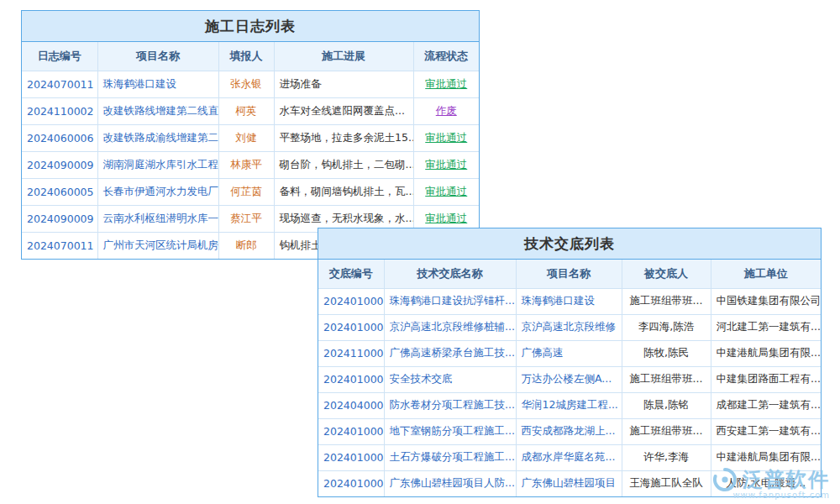 This screenshot has width=840, height=504. Describe the element at coordinates (250, 192) in the screenshot. I see `table-row: 2024060005 长春市伊通河水力发电厂... 何芷茵 备料，砌间墙钩机排土…` at that location.